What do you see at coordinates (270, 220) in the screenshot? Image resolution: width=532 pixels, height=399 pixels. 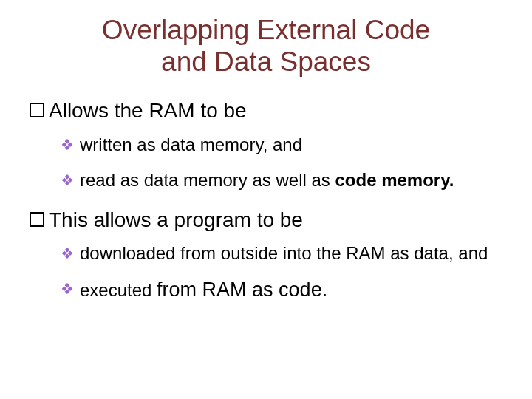 I see `bullet-level1: This allows a program to be` at bounding box center [270, 220].